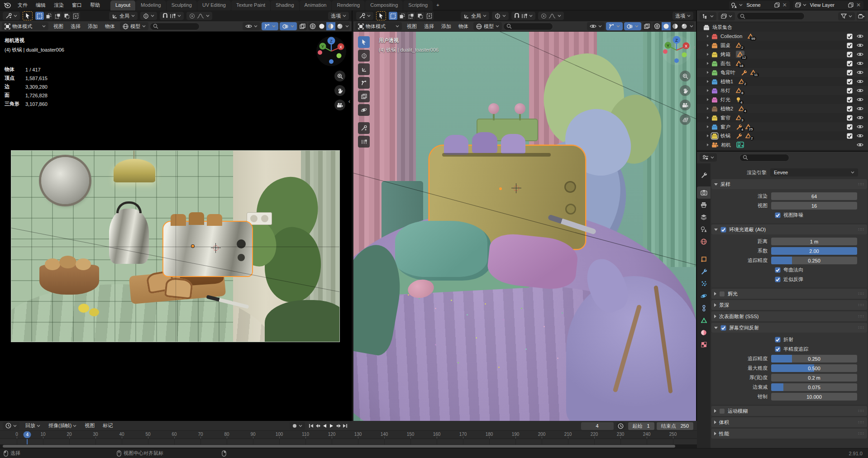 The height and width of the screenshot is (458, 868). What do you see at coordinates (858, 5) in the screenshot?
I see `remove-view-layer-icon: ✕` at bounding box center [858, 5].